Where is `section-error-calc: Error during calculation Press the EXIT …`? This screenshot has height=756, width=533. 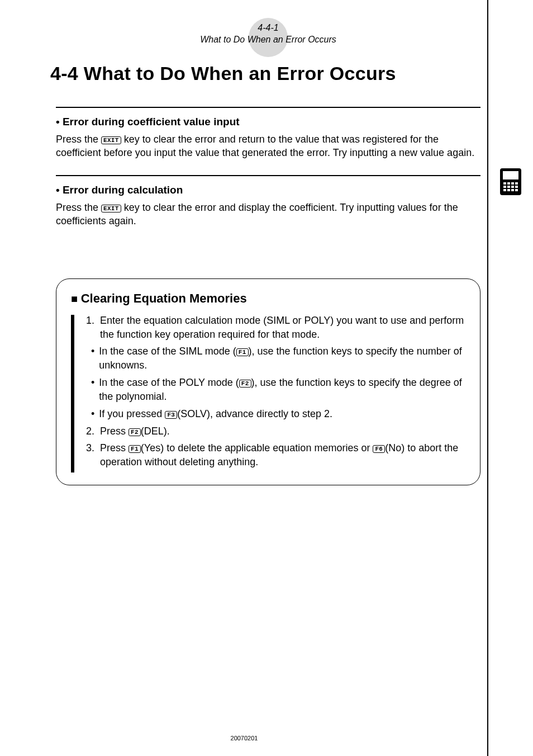
section-error-calc: Error during calculation Press the EXIT … is located at coordinates (268, 201).